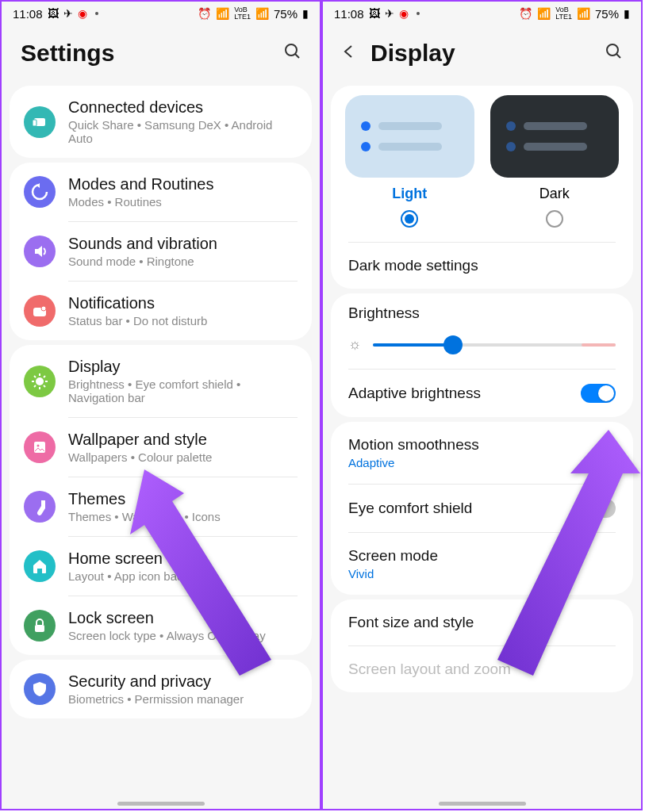 The width and height of the screenshot is (645, 812). What do you see at coordinates (40, 122) in the screenshot?
I see `devices-icon` at bounding box center [40, 122].